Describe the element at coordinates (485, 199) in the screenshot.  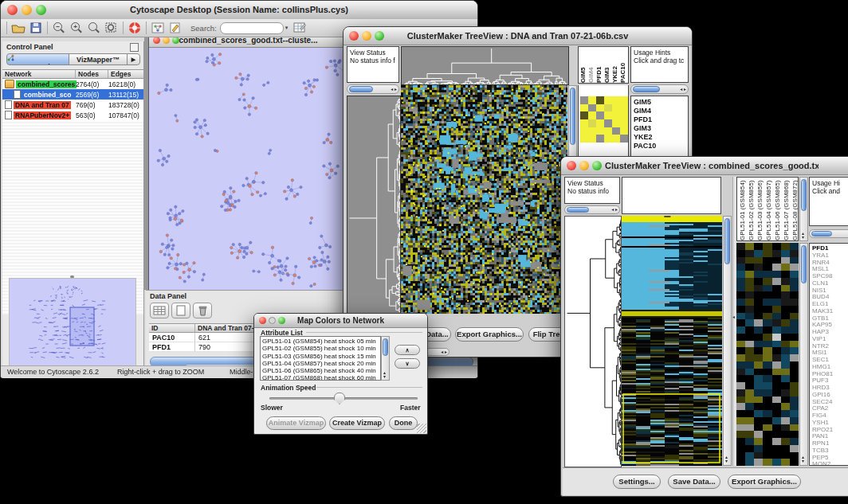
I see `tv1-heatmap` at that location.